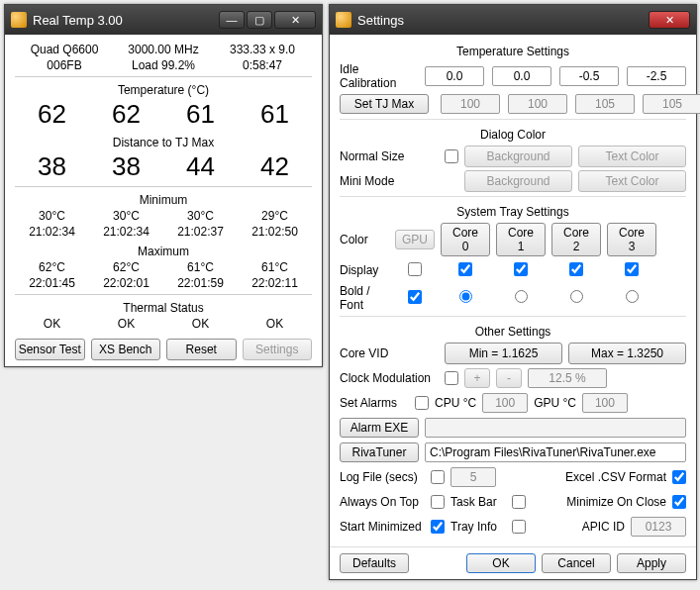  What do you see at coordinates (295, 20) in the screenshot?
I see `close-button: ✕` at bounding box center [295, 20].